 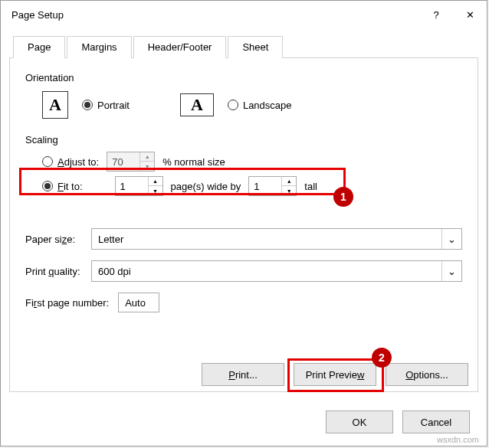 I want to click on first-page-input: Auto, so click(x=139, y=302).